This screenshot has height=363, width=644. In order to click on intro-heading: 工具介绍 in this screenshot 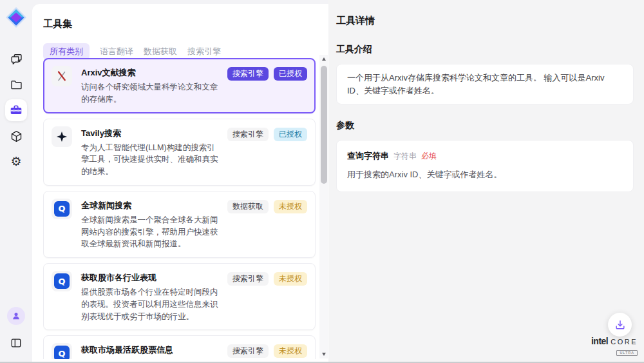, I will do `click(485, 50)`.